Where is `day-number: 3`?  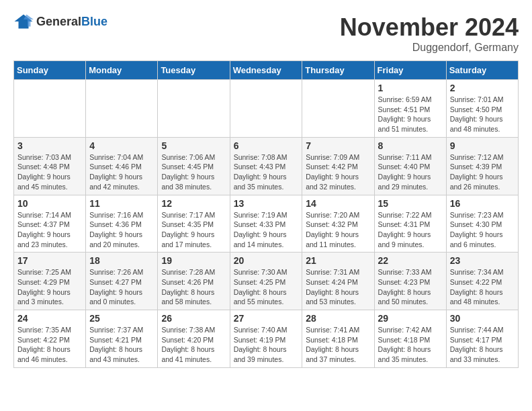 day-number: 3 is located at coordinates (50, 146).